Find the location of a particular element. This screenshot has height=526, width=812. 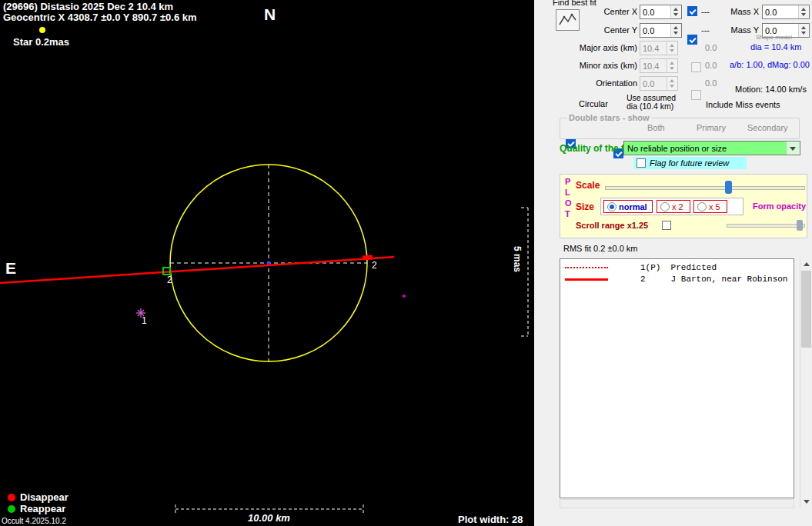

plot-width-label: Plot width: 28 km is located at coordinates (496, 520).